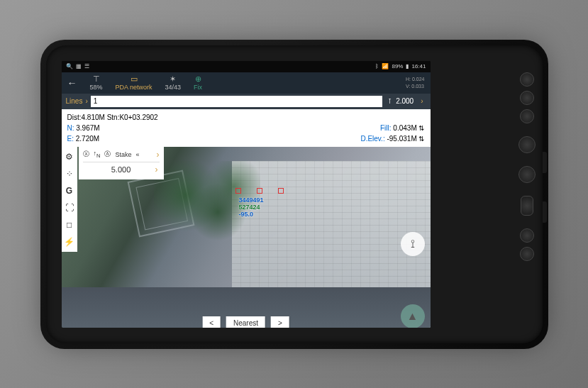 The image size is (588, 388). I want to click on arrow-circle-icon: Ⓐ, so click(108, 155).